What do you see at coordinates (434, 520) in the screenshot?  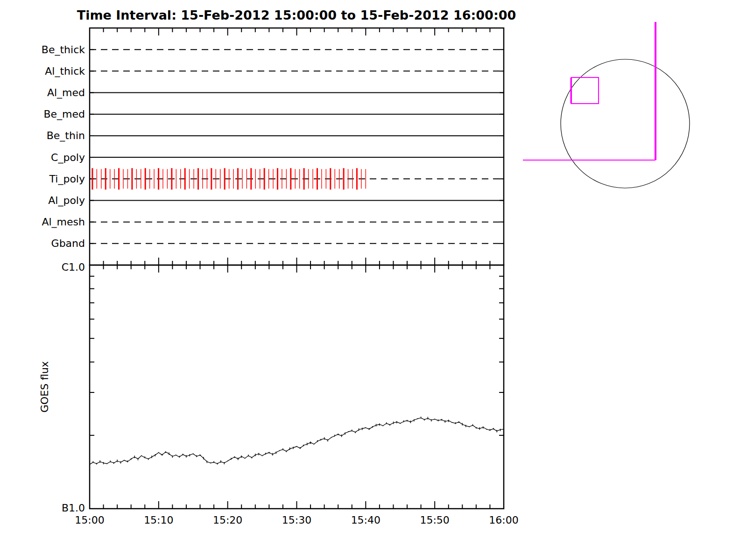 I see `x-tick-label-15:50: 15:50` at bounding box center [434, 520].